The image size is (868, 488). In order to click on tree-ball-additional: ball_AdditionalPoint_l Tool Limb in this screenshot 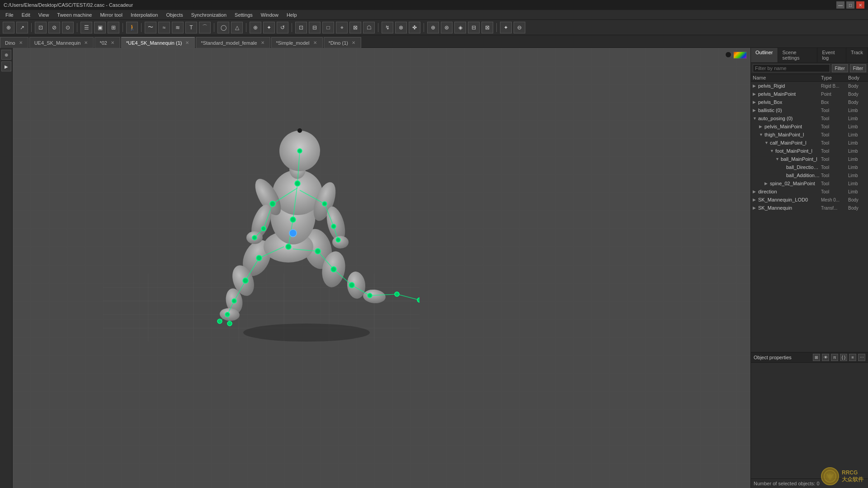, I will do `click(809, 175)`.